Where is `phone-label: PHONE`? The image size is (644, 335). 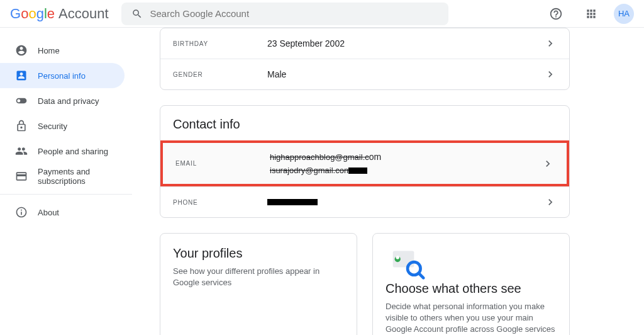
phone-label: PHONE is located at coordinates (220, 203).